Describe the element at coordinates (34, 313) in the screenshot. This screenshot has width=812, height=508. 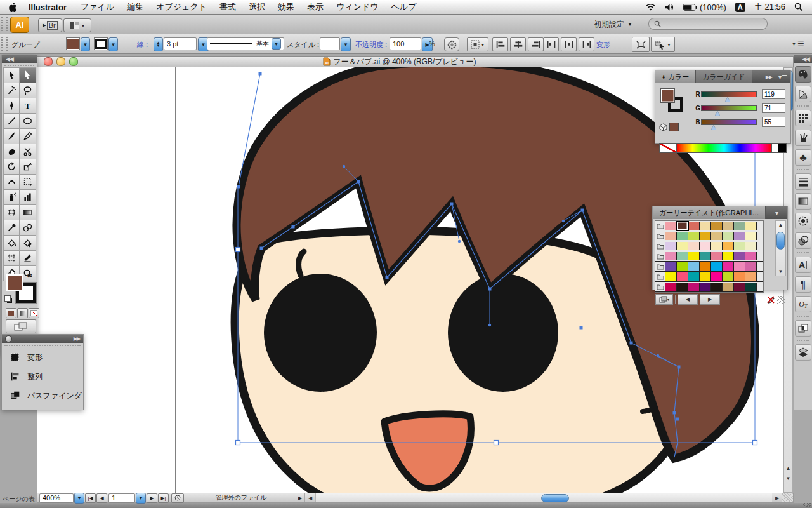
I see `none-mode-button` at that location.